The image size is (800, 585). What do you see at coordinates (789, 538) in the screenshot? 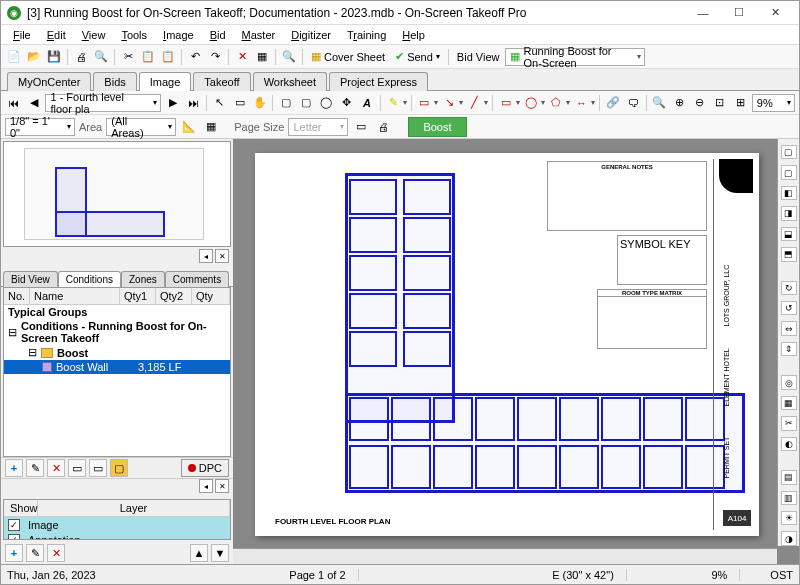
I see `rt18-icon: ◑` at bounding box center [789, 538].